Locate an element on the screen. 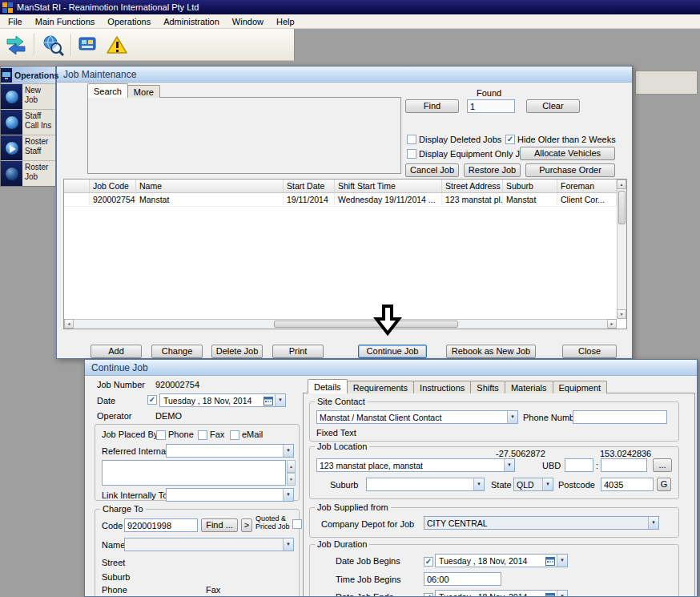  job-date-picker: Tuesday , 18 Nov, 2014 ▼ is located at coordinates (223, 401).